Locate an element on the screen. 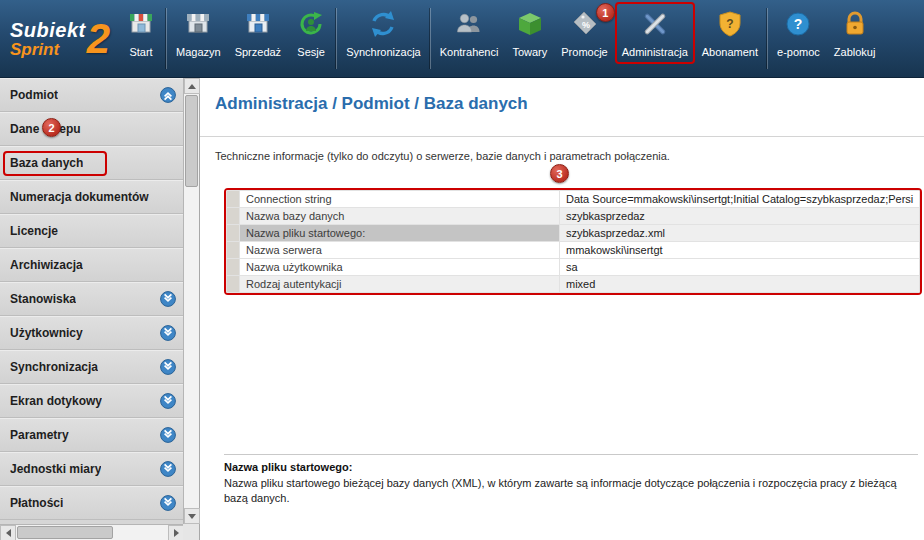  sidebar-item-uzytkownicy: Użytkownicy is located at coordinates (92, 333).